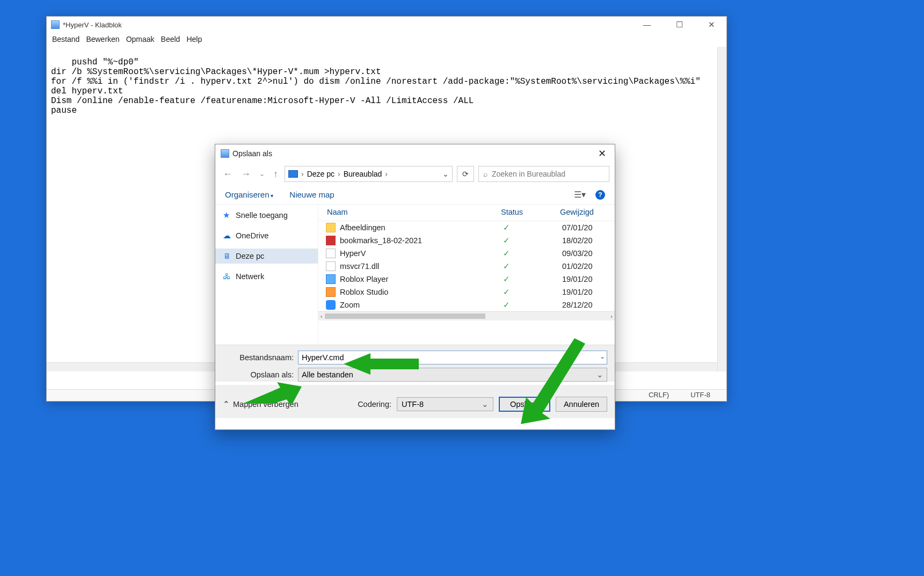 The width and height of the screenshot is (924, 576). Describe the element at coordinates (530, 212) in the screenshot. I see `header-status: Status` at that location.